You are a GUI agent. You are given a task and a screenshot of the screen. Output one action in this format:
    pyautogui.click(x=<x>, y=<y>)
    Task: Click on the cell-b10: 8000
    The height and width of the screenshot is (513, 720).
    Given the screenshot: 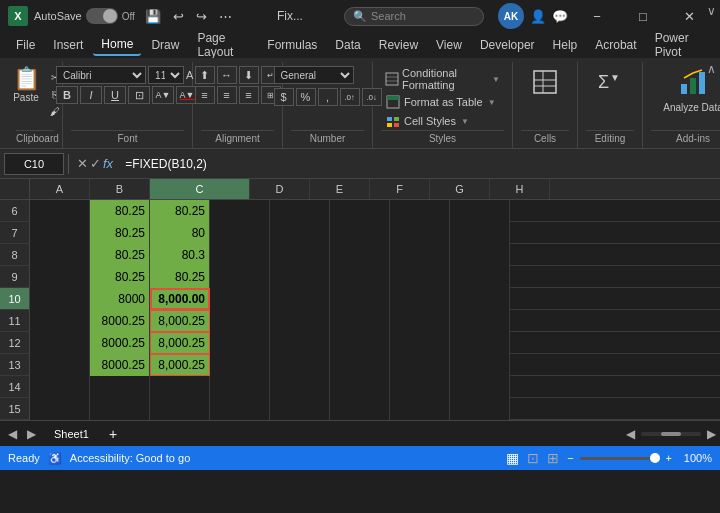 What is the action you would take?
    pyautogui.click(x=120, y=299)
    